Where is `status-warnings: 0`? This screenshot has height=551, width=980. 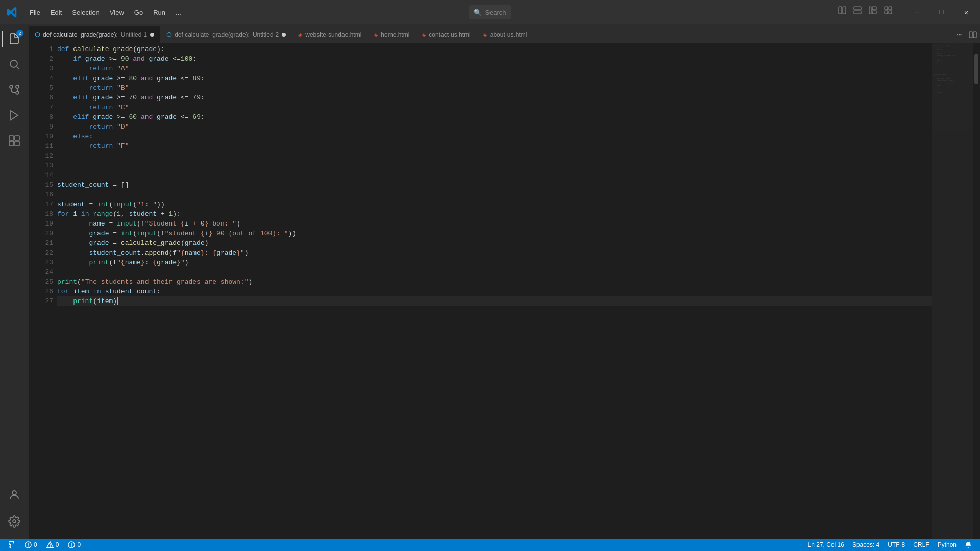
status-warnings: 0 is located at coordinates (53, 545).